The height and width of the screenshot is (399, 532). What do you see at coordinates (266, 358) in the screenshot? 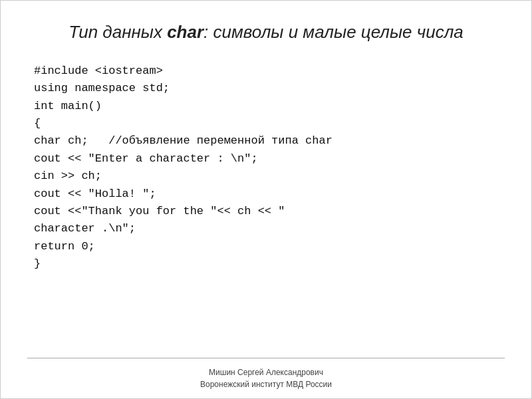
I see `footer-divider` at bounding box center [266, 358].